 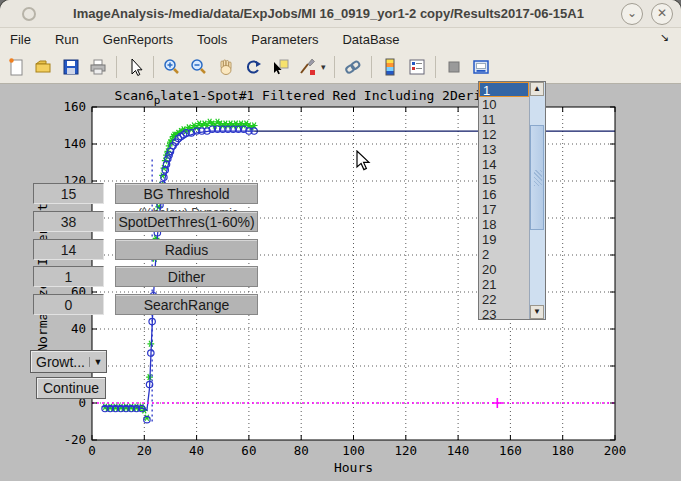 I want to click on svg-text: 60, so click(x=248, y=450).